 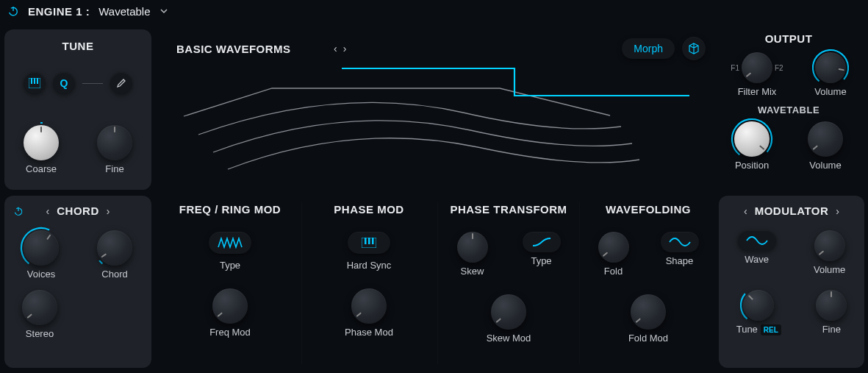 I want to click on wavefold-title: WAVEFOLDING, so click(x=648, y=209).